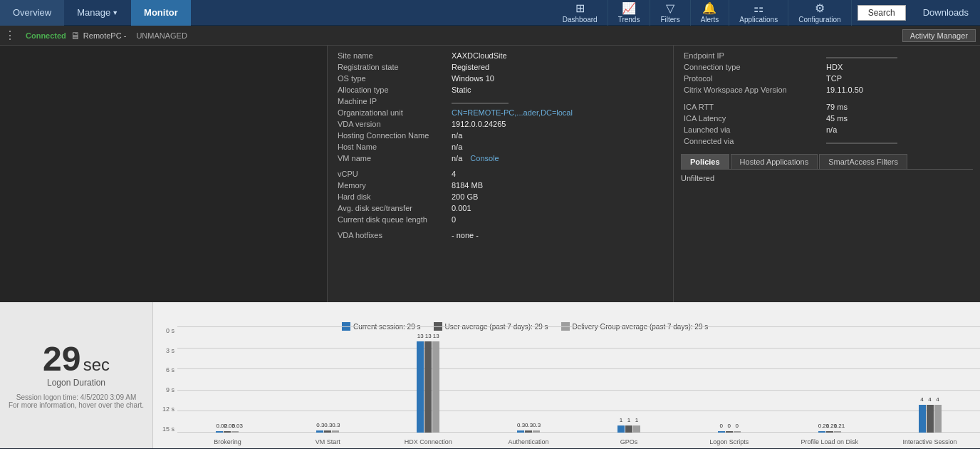 This screenshot has width=980, height=449. What do you see at coordinates (711, 13) in the screenshot?
I see `nav-alerts: 🔔 Alerts` at bounding box center [711, 13].